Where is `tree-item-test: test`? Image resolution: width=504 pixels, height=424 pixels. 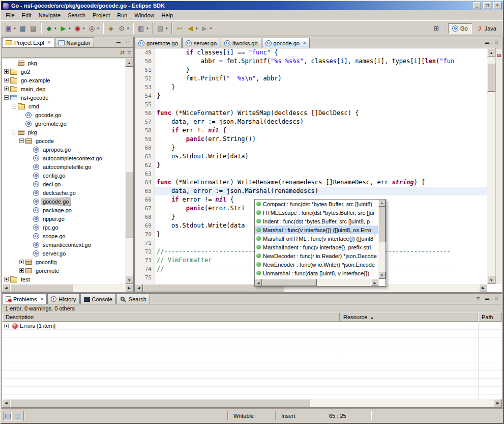
tree-item-test: test is located at coordinates (64, 279).